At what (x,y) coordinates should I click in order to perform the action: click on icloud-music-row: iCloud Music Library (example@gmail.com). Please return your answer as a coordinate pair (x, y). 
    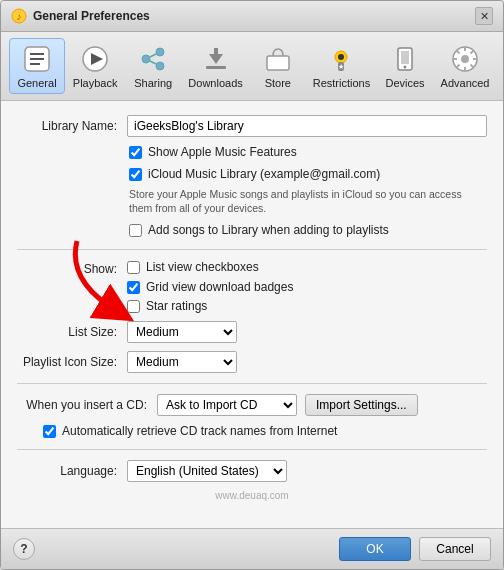
    Looking at the image, I should click on (252, 175).